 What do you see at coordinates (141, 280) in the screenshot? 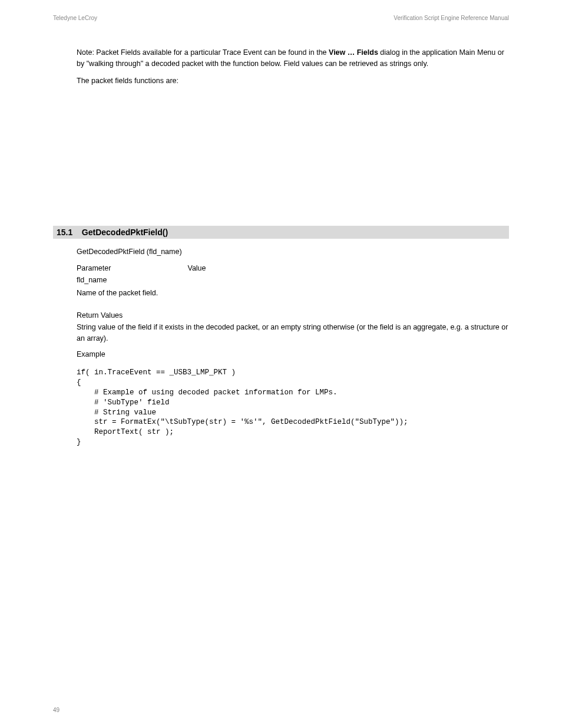
I see `parameter-name: fld_name` at bounding box center [141, 280].